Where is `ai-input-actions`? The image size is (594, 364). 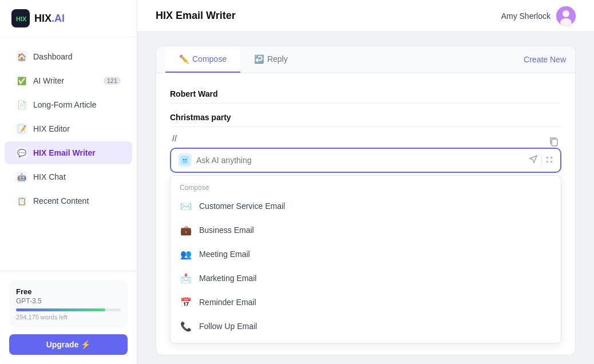 ai-input-actions is located at coordinates (541, 160).